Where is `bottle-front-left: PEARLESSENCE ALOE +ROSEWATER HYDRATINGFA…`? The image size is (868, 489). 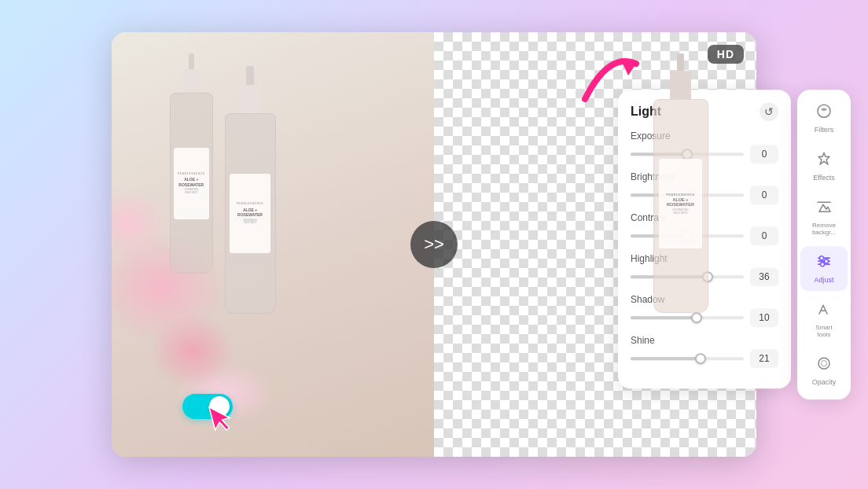
bottle-front-left: PEARLESSENCE ALOE +ROSEWATER HYDRATINGFA… is located at coordinates (250, 184).